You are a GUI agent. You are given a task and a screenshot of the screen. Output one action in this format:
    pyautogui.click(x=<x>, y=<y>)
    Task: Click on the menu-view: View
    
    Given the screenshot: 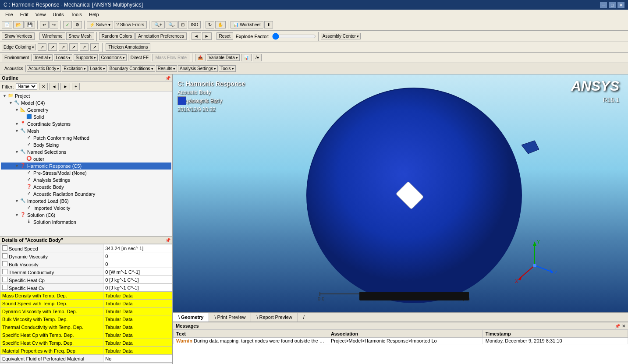 What is the action you would take?
    pyautogui.click(x=41, y=14)
    